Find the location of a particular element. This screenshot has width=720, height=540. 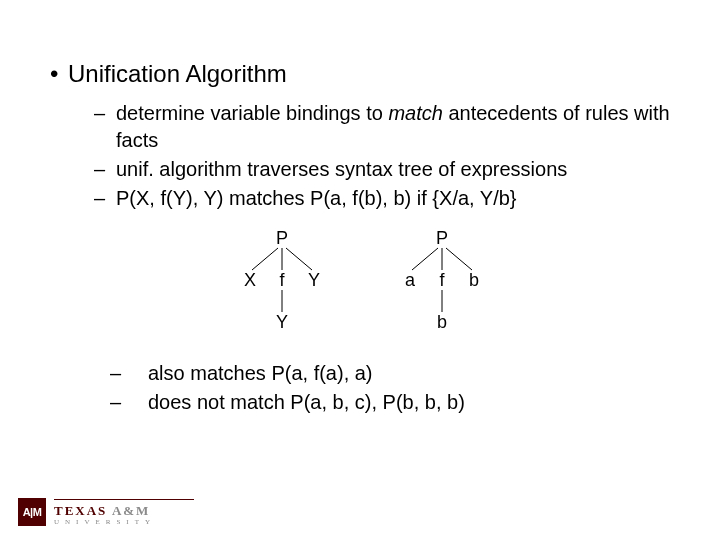

sub-bullet-4: – also matches P(a, f(a), a) is located at coordinates (387, 374).